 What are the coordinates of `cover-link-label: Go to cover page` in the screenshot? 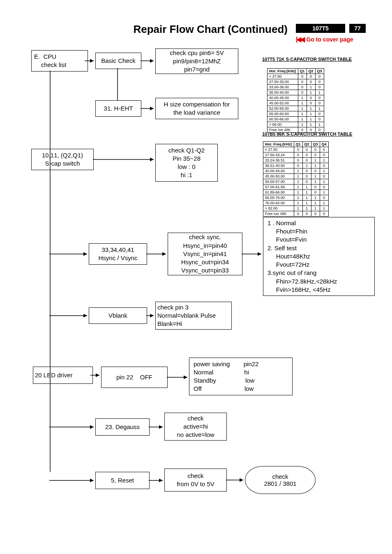 It's located at (330, 39).